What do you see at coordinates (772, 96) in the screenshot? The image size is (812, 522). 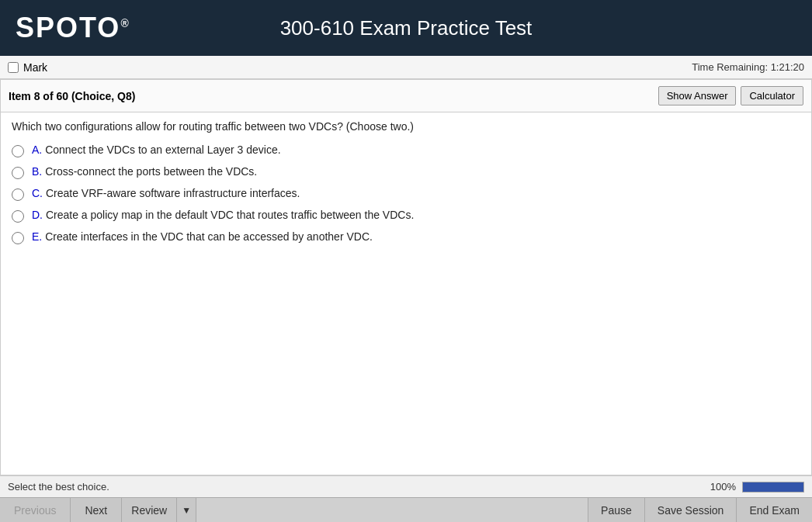 I see `calculator-button: Calculator` at bounding box center [772, 96].